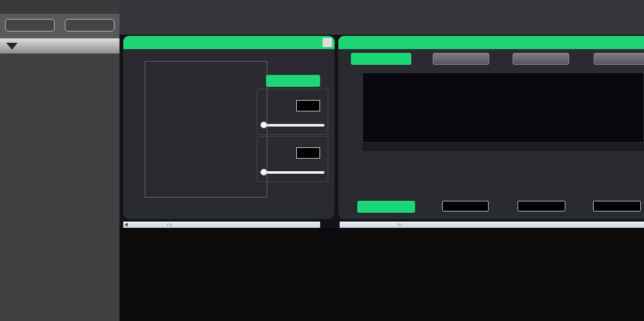 Image resolution: width=644 pixels, height=321 pixels. What do you see at coordinates (491, 43) in the screenshot?
I see `equalizer-window-titlebar` at bounding box center [491, 43].